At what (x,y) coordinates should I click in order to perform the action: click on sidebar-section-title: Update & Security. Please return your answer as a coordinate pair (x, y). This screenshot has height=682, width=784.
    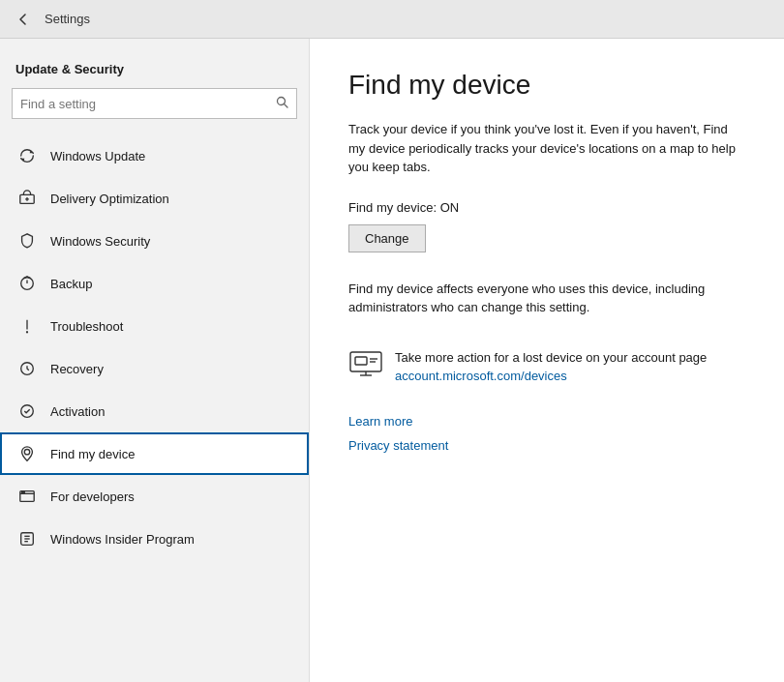
    Looking at the image, I should click on (155, 72).